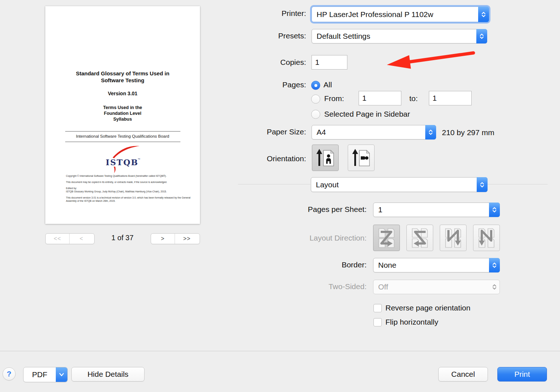 The width and height of the screenshot is (560, 392). Describe the element at coordinates (377, 308) in the screenshot. I see `reverse-page-orientation-checkbox` at that location.